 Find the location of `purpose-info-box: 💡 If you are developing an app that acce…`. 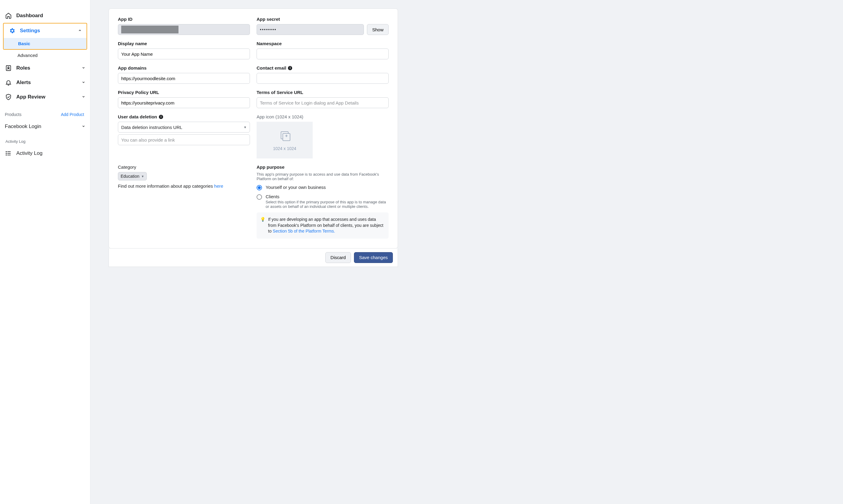

purpose-info-box: 💡 If you are developing an app that acce… is located at coordinates (323, 226).